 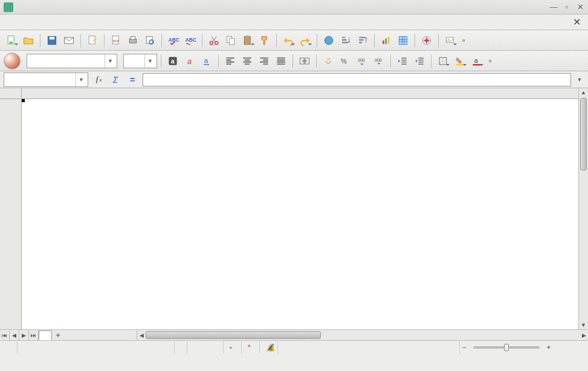 What do you see at coordinates (132, 80) in the screenshot?
I see `function-button: =` at bounding box center [132, 80].